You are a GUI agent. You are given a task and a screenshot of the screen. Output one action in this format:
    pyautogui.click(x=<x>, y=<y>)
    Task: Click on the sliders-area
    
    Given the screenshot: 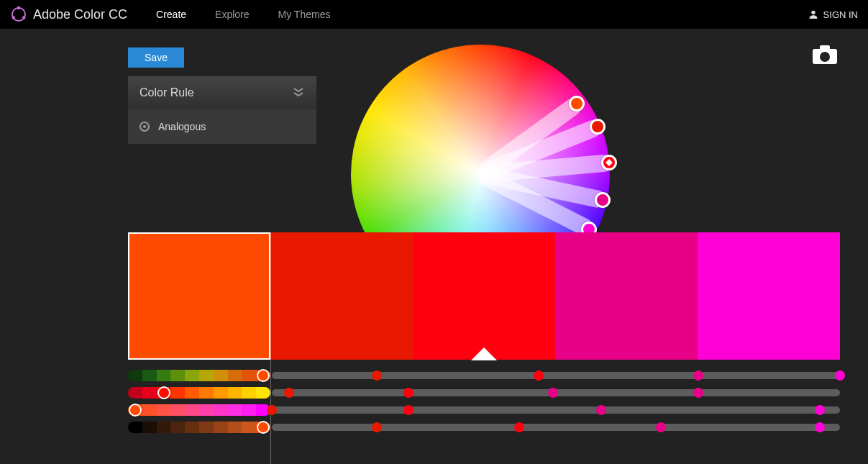 What is the action you would take?
    pyautogui.click(x=484, y=401)
    